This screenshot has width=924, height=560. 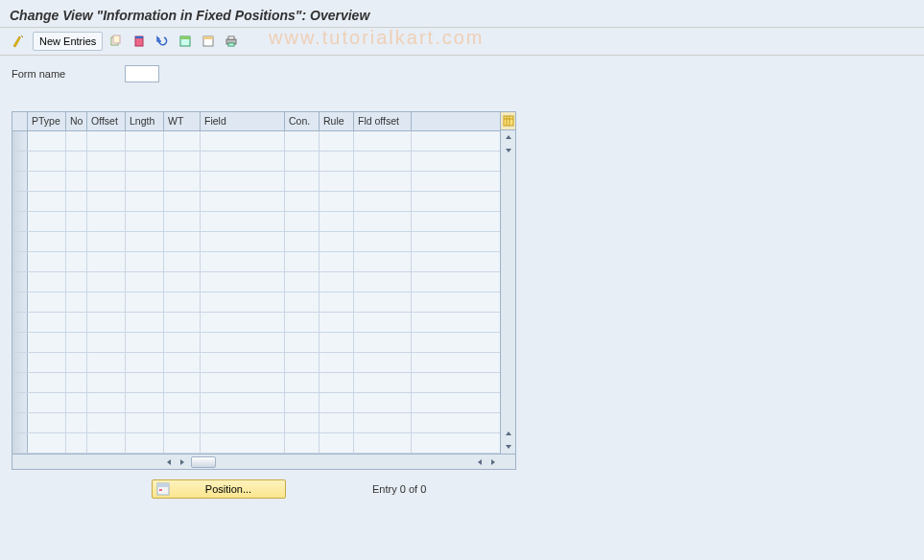 I want to click on horizontal-scroll-track, so click(x=345, y=462).